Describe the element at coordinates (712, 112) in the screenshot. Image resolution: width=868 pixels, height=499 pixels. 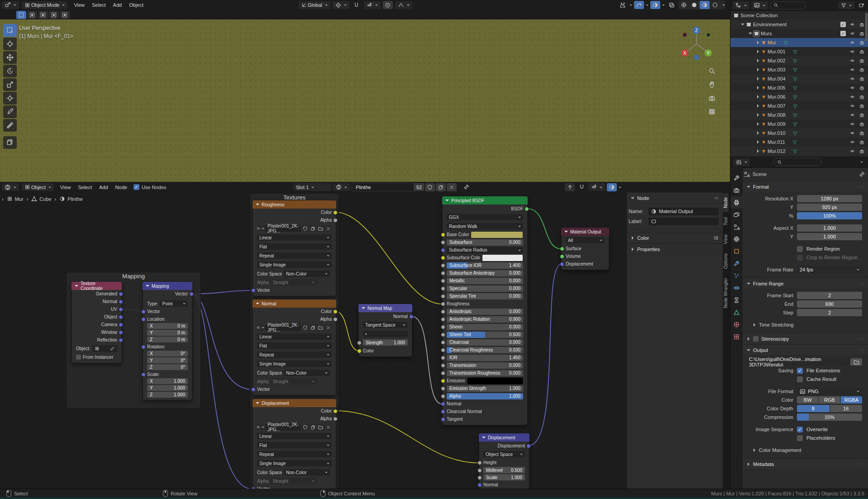
I see `nav-toggle-ortho-button` at that location.